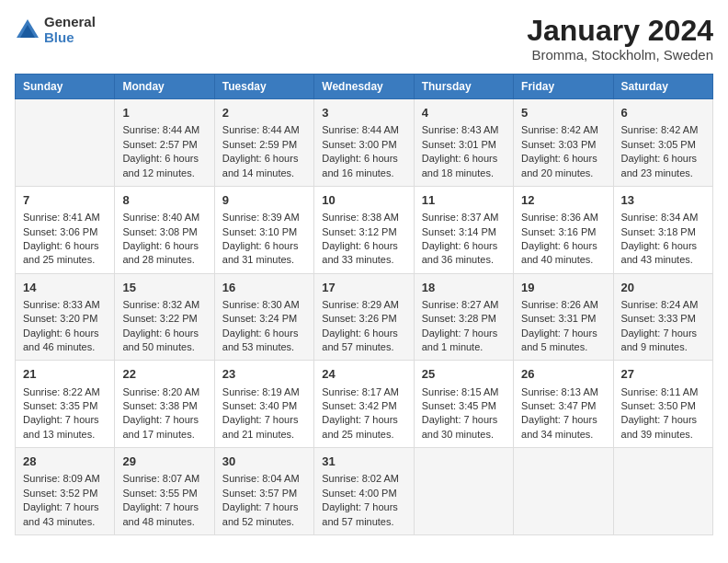 Image resolution: width=728 pixels, height=563 pixels. What do you see at coordinates (64, 462) in the screenshot?
I see `day-number: 28` at bounding box center [64, 462].